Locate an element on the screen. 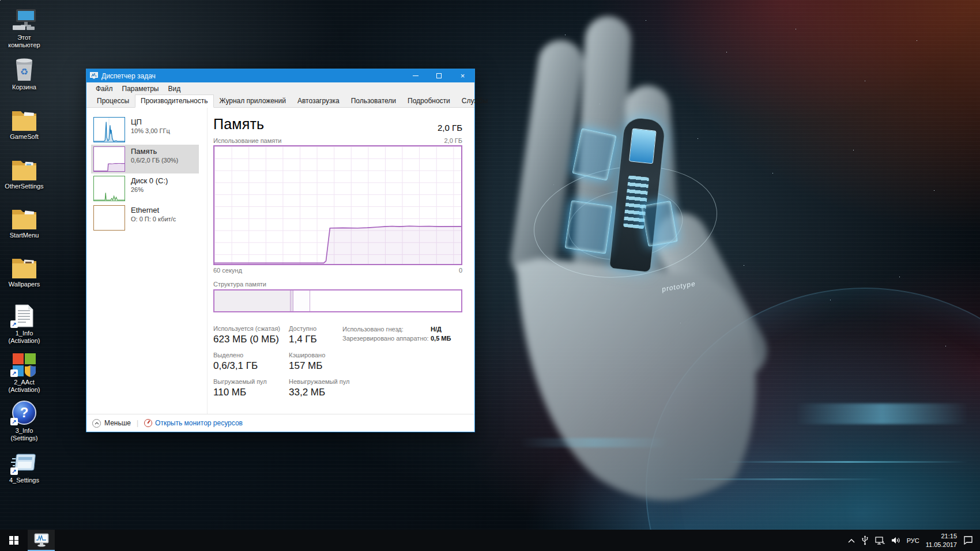 This screenshot has width=980, height=551. sidebar-item-memory: Память 0,6/2,0 ГБ (30%) is located at coordinates (145, 159).